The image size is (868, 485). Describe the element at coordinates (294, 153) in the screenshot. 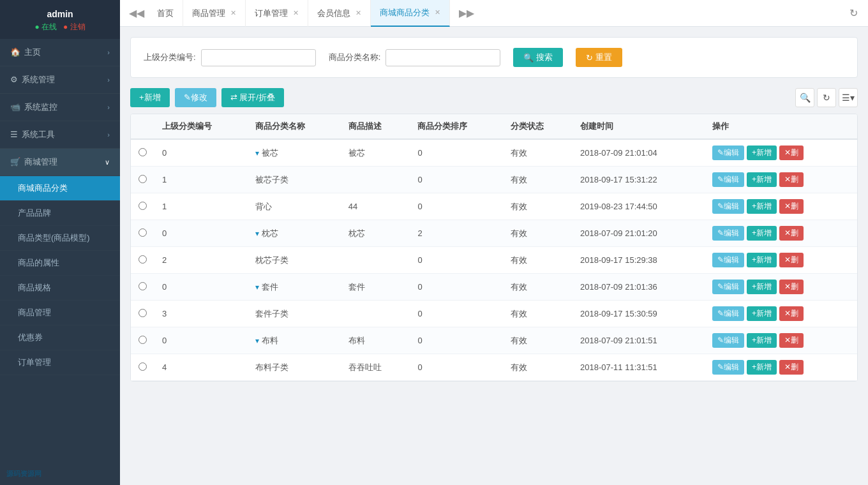

I see `row-name-0: ▾被芯` at that location.